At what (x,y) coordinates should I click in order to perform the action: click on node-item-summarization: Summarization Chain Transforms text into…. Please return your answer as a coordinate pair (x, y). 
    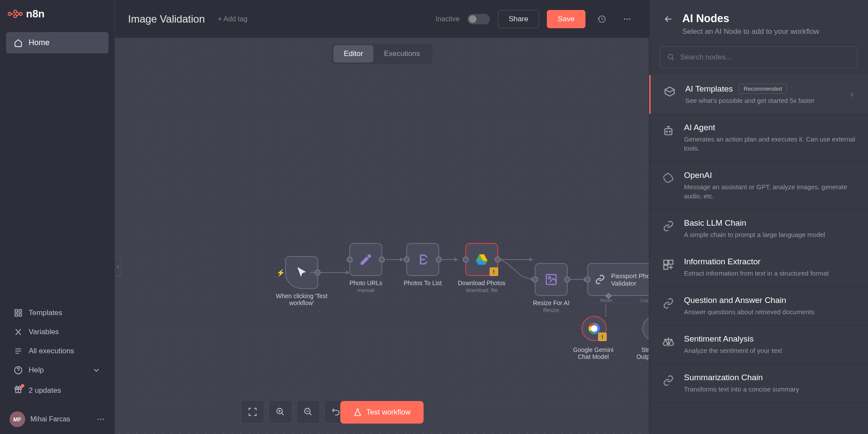
    Looking at the image, I should click on (759, 384).